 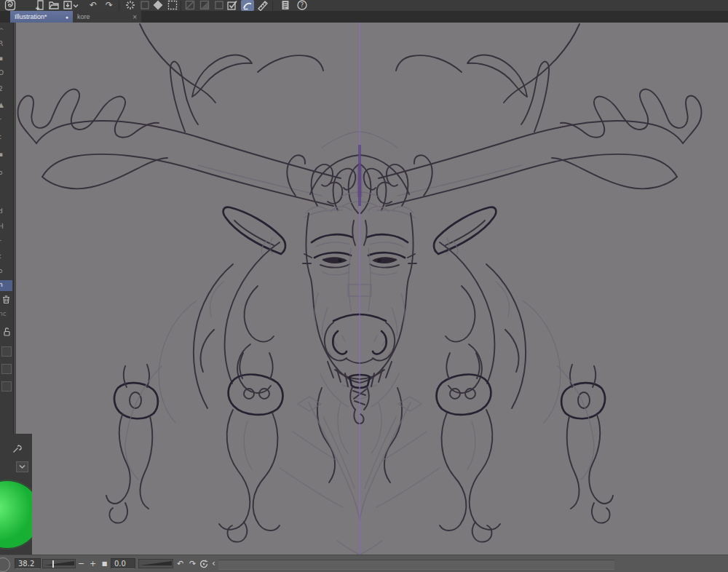 I want to click on trash-icon, so click(x=6, y=301).